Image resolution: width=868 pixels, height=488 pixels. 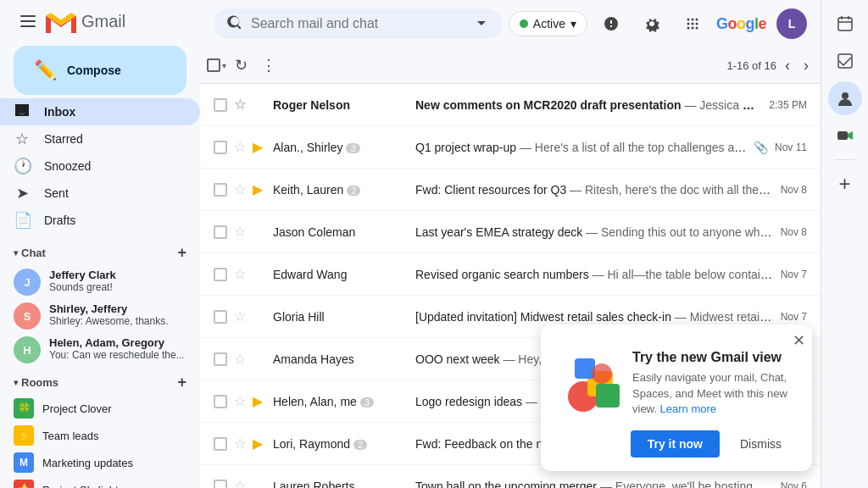 I want to click on profile-avatar: L, so click(x=792, y=24).